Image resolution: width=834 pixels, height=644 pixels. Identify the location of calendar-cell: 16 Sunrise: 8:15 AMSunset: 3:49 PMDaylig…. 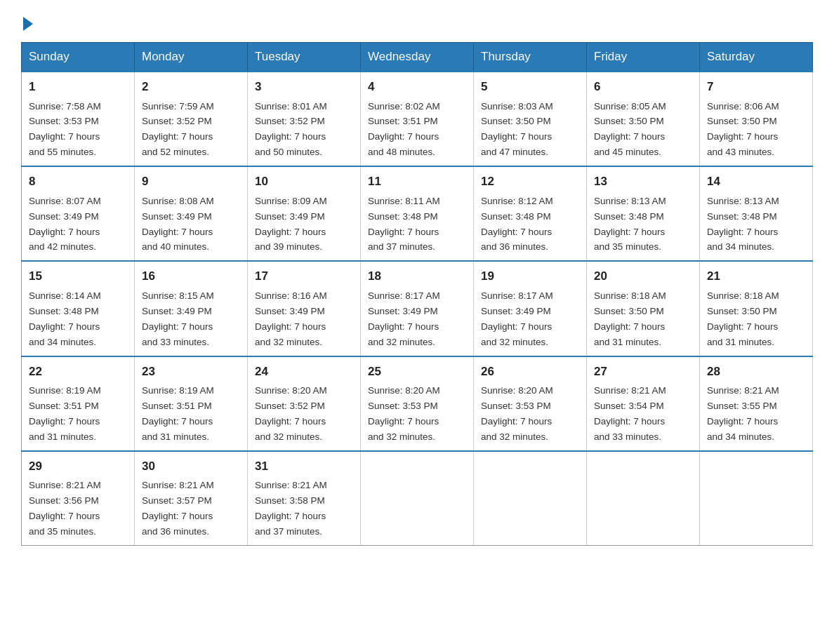
(191, 309).